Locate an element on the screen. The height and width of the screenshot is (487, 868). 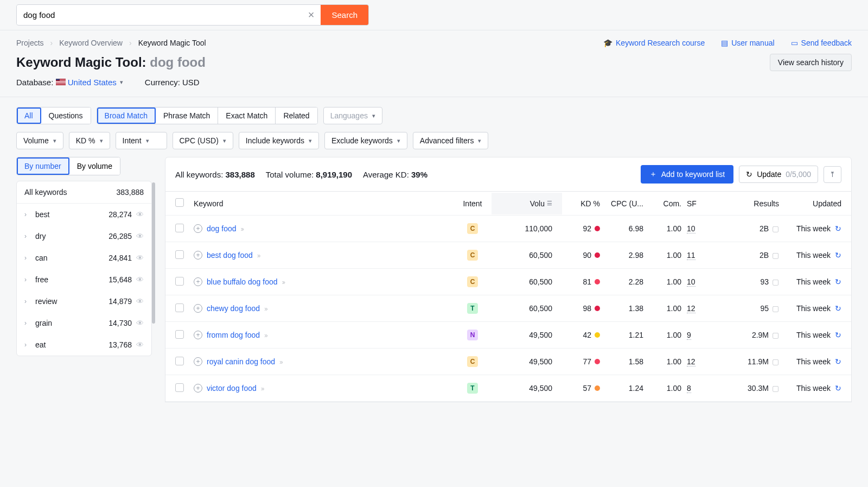
sidebar-group-item: ›best28,274👁 is located at coordinates (84, 214).